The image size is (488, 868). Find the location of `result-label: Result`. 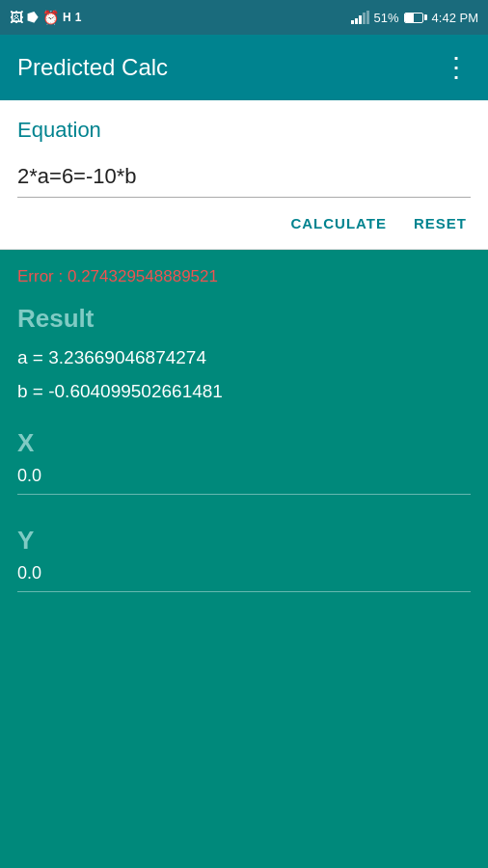

result-label: Result is located at coordinates (244, 318).